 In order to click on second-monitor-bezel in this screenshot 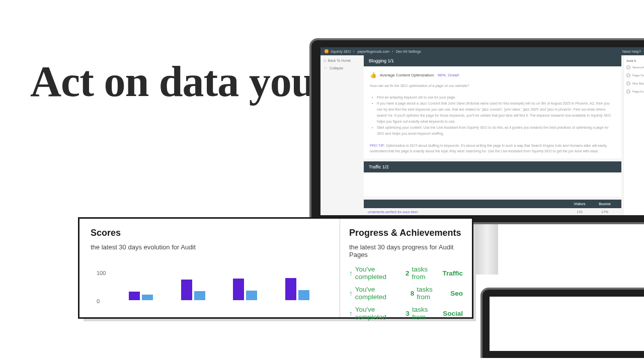, I will do `click(562, 323)`.